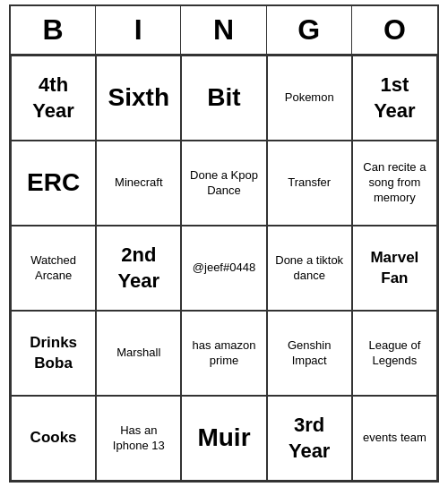 Image resolution: width=448 pixels, height=487 pixels. Describe the element at coordinates (224, 439) in the screenshot. I see `bingo-cell: Muir` at that location.